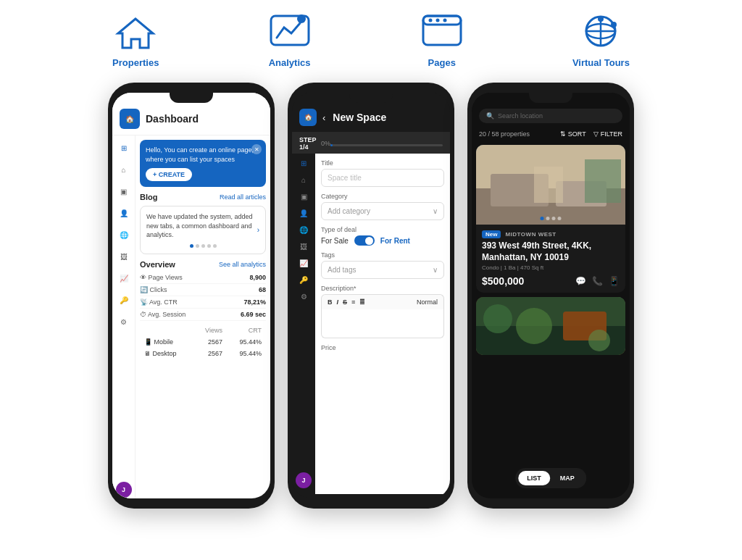  What do you see at coordinates (442, 41) in the screenshot?
I see `pages-nav: Pages` at bounding box center [442, 41].